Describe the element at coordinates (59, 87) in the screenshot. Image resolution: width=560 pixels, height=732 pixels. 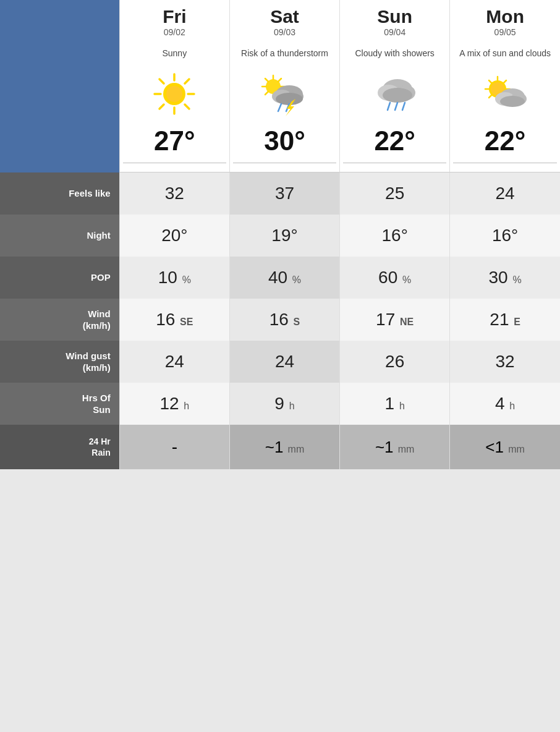
I see `header-label` at that location.